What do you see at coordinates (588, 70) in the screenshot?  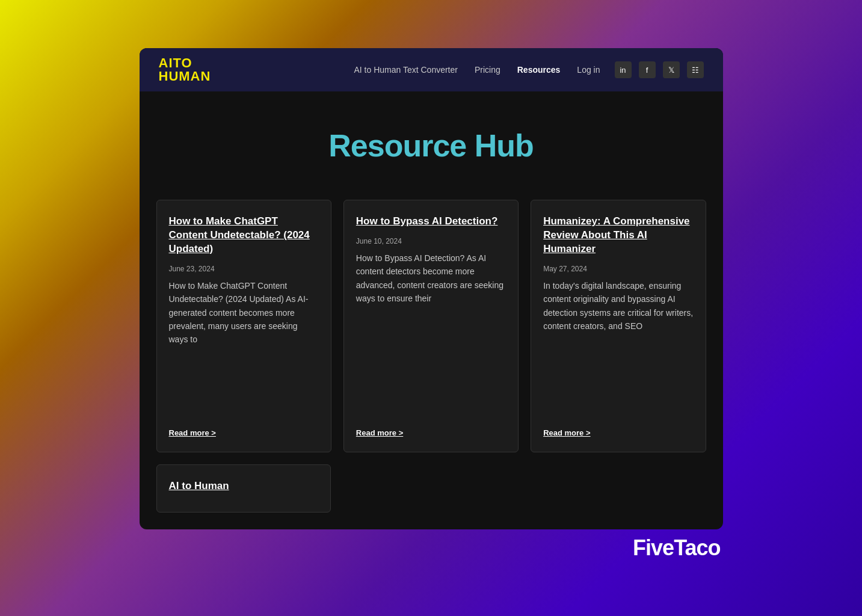 I see `nav-login: Log in` at bounding box center [588, 70].